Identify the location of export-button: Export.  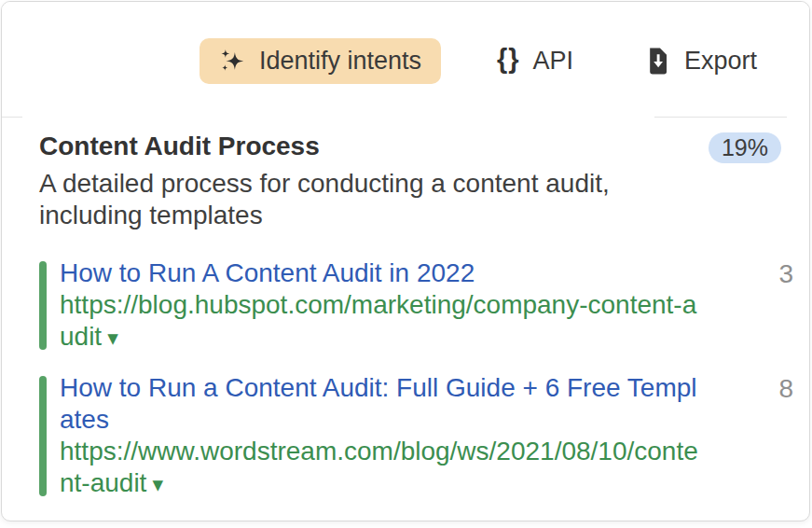
(701, 62).